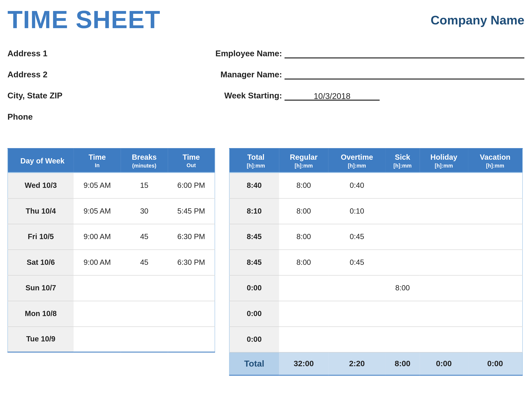 This screenshot has height=410, width=532. I want to click on day-cell: Sat 10/6, so click(40, 262).